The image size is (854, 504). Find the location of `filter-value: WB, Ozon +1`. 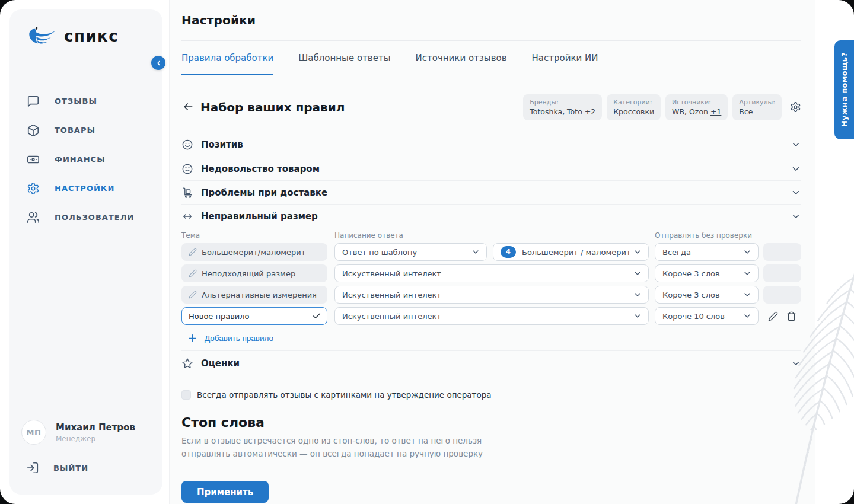

filter-value: WB, Ozon +1 is located at coordinates (696, 111).